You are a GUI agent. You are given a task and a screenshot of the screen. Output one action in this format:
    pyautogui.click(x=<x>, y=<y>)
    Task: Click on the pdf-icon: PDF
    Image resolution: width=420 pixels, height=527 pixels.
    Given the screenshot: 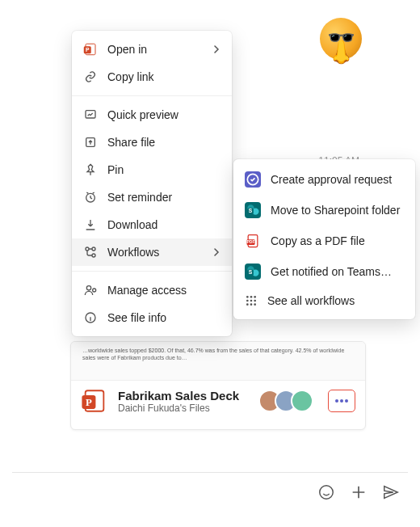 What is the action you would take?
    pyautogui.click(x=253, y=241)
    